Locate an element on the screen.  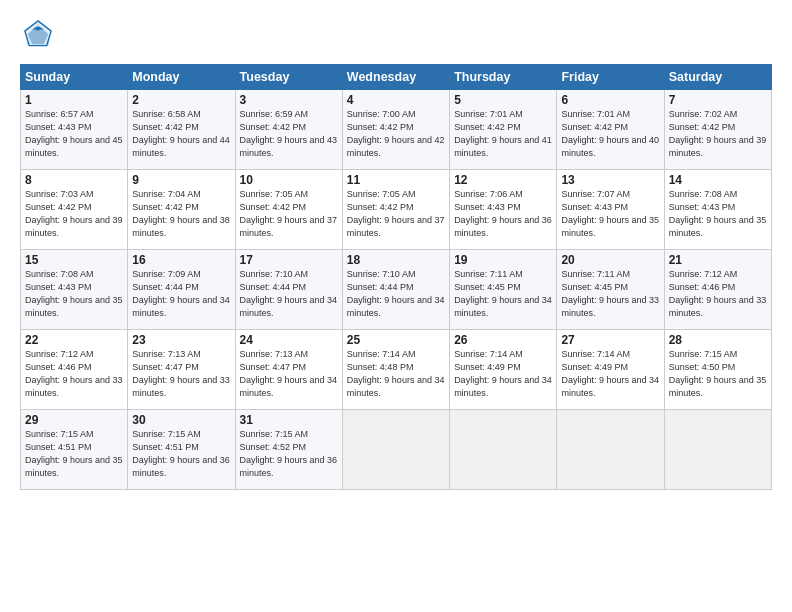
day-number: 10 is located at coordinates (289, 180).